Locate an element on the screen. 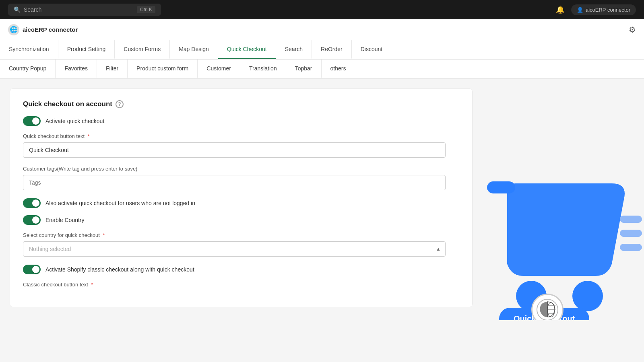 The height and width of the screenshot is (362, 644). app-header: 🌐 aicoERP connector ⚙ is located at coordinates (322, 30).